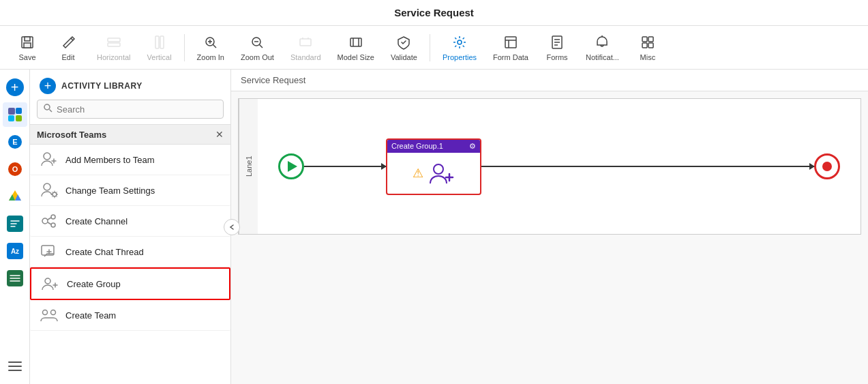 This screenshot has width=868, height=384. Describe the element at coordinates (130, 134) in the screenshot. I see `category-header: Microsoft Teams ✕` at that location.